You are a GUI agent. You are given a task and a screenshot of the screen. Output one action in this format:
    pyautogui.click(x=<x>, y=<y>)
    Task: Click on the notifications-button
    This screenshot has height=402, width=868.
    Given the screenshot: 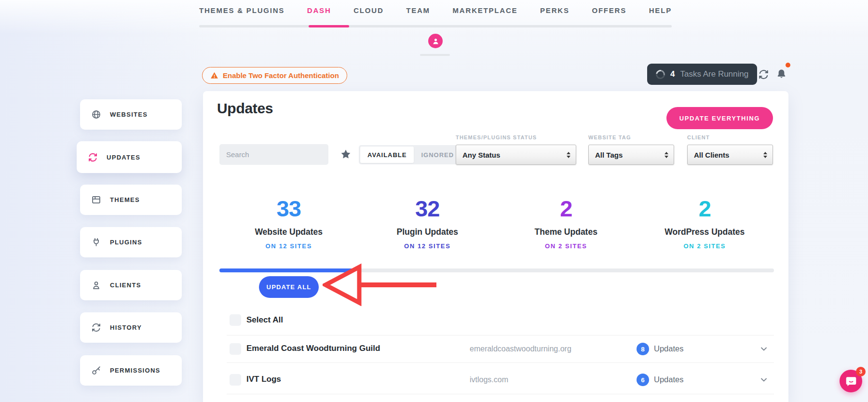 What is the action you would take?
    pyautogui.click(x=781, y=74)
    